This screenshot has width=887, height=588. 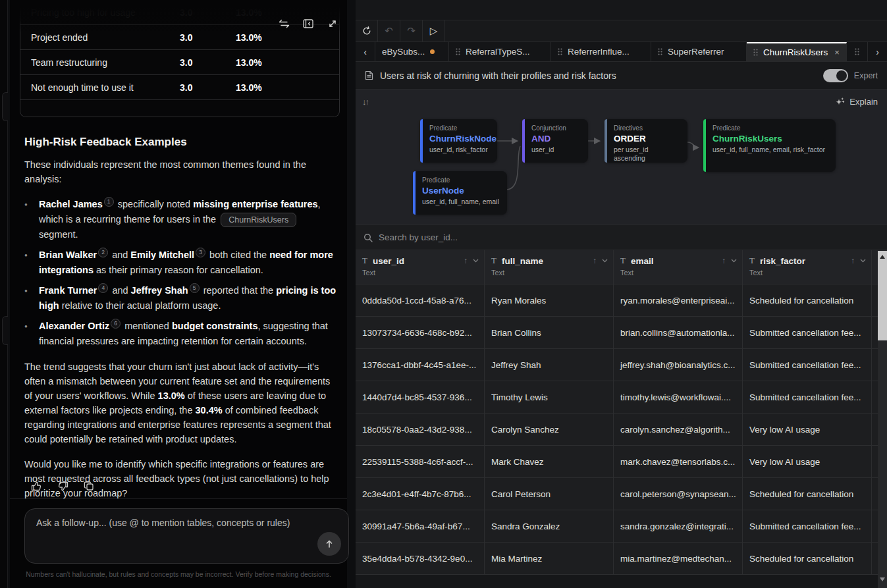 What do you see at coordinates (178, 499) in the screenshot?
I see `divider` at bounding box center [178, 499].